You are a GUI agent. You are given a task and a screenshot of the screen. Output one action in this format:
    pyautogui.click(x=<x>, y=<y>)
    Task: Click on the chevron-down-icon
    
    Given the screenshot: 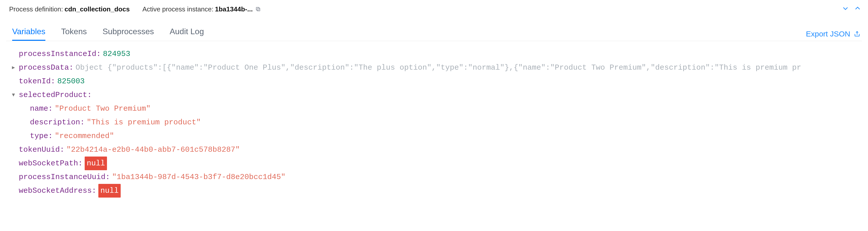 What is the action you would take?
    pyautogui.click(x=845, y=8)
    